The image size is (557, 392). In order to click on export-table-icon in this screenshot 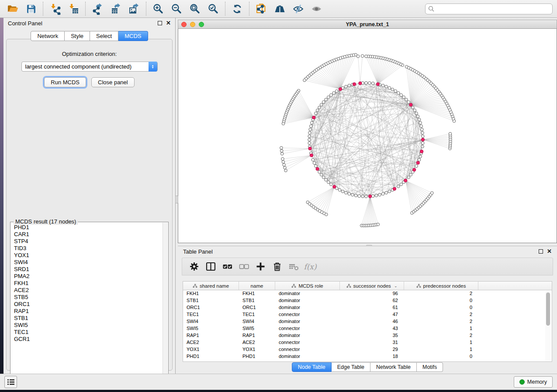, I will do `click(116, 9)`.